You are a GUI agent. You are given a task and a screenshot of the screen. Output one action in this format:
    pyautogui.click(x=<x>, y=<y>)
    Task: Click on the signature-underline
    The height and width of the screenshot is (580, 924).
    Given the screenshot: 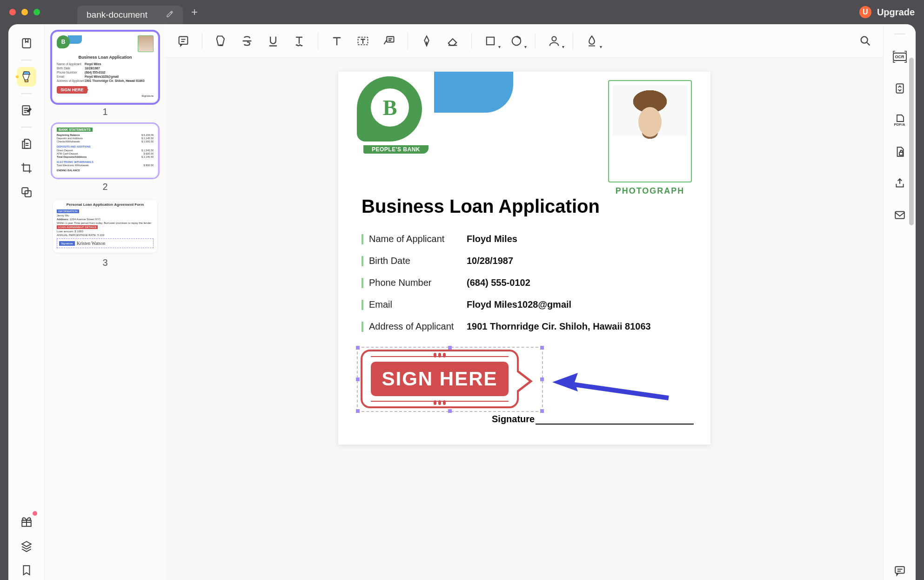 What is the action you would take?
    pyautogui.click(x=615, y=420)
    